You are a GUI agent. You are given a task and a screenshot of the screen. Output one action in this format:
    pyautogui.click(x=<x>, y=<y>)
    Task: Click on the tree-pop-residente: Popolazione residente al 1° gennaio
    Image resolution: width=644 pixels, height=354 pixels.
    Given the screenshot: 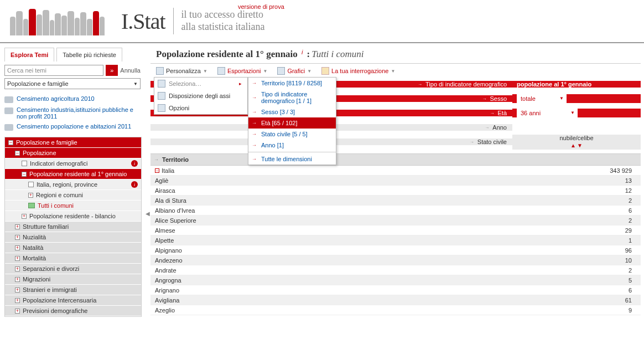 What is the action you would take?
    pyautogui.click(x=73, y=174)
    